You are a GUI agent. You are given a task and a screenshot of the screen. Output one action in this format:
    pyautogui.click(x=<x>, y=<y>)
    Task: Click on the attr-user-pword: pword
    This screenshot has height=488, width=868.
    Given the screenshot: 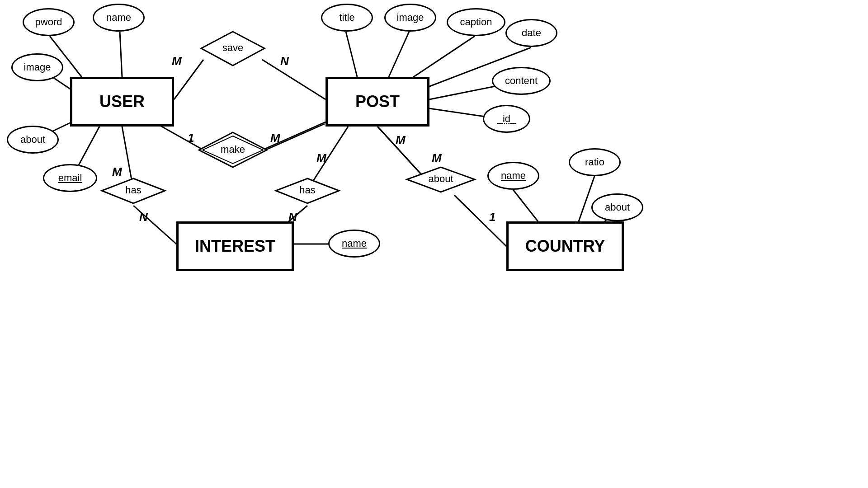 What is the action you would take?
    pyautogui.click(x=49, y=22)
    